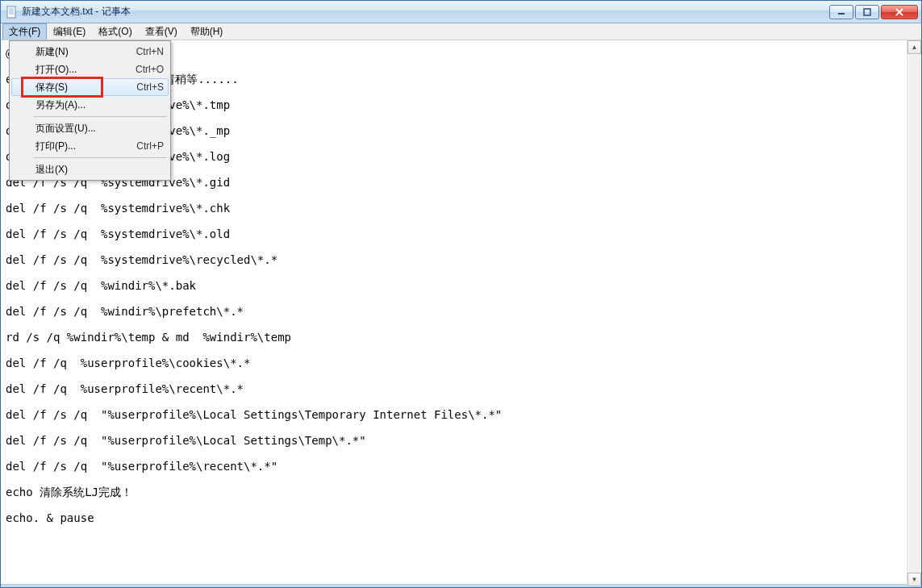 This screenshot has width=922, height=588. What do you see at coordinates (874, 12) in the screenshot?
I see `window-controls` at bounding box center [874, 12].